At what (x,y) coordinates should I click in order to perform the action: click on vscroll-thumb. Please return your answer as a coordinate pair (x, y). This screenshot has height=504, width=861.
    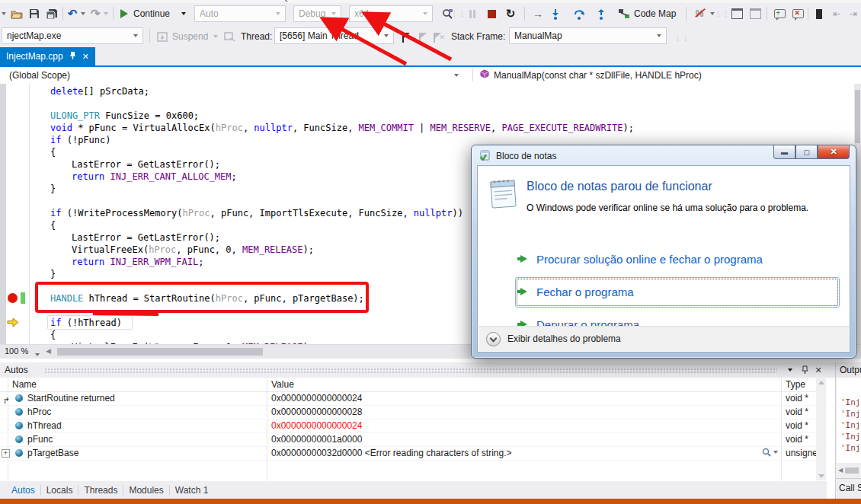
    Looking at the image, I should click on (858, 116).